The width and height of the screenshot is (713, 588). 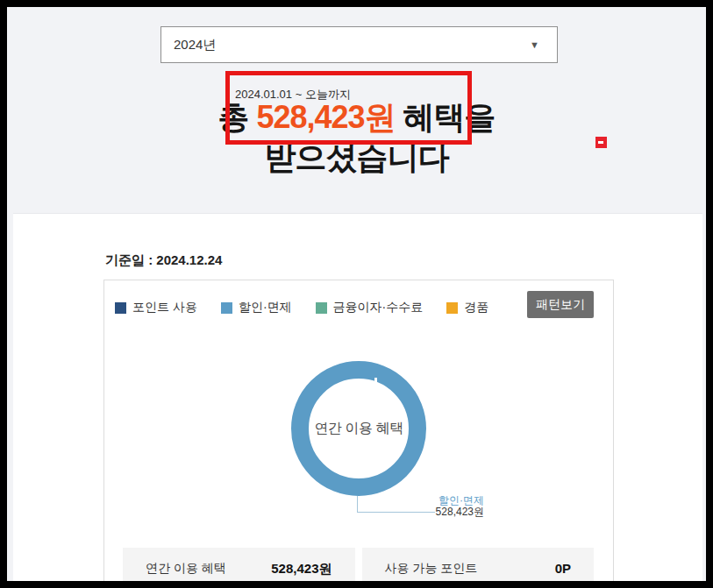 I want to click on red-marker-icon, so click(x=602, y=142).